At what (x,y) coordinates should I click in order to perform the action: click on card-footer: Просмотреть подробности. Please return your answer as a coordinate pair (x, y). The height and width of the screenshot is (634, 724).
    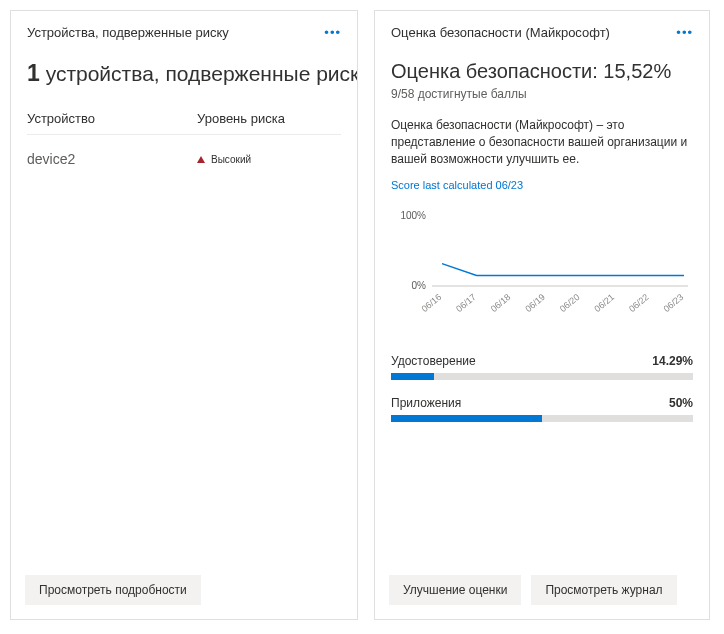
    Looking at the image, I should click on (184, 591).